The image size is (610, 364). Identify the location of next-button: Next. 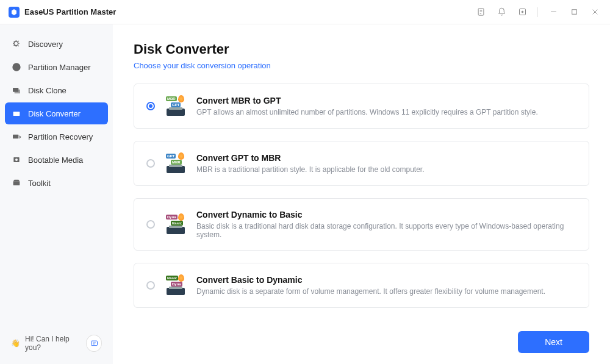
(554, 342).